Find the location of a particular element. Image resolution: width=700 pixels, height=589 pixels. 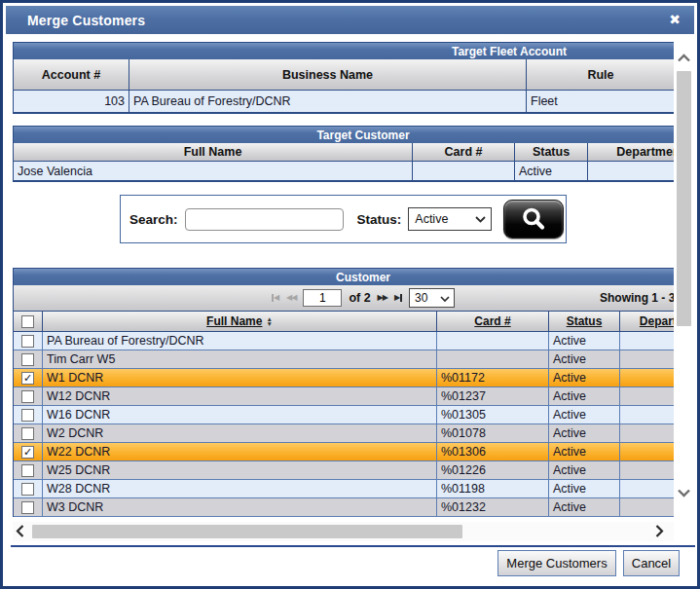

fleet-section-header: Target Fleet Account is located at coordinates (343, 51).